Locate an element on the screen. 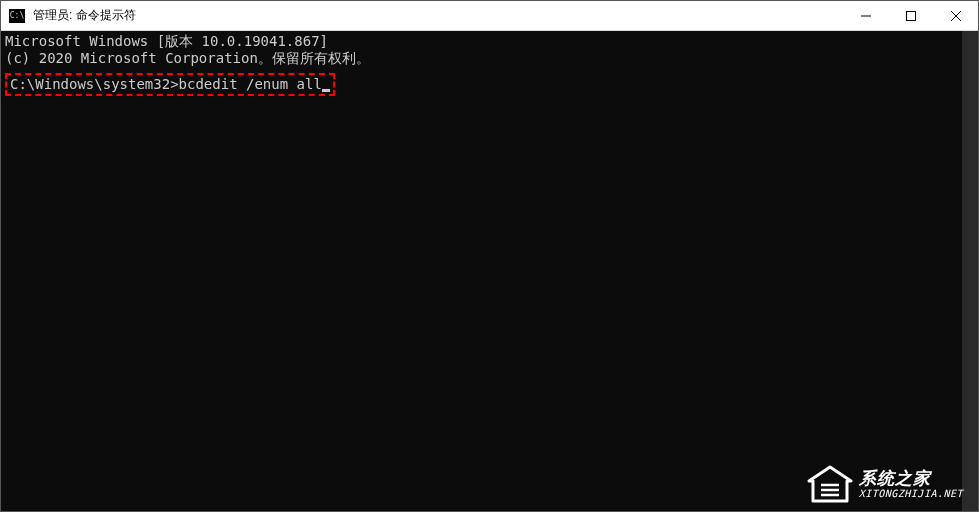 This screenshot has height=512, width=979. vertical-scrollbar is located at coordinates (970, 271).